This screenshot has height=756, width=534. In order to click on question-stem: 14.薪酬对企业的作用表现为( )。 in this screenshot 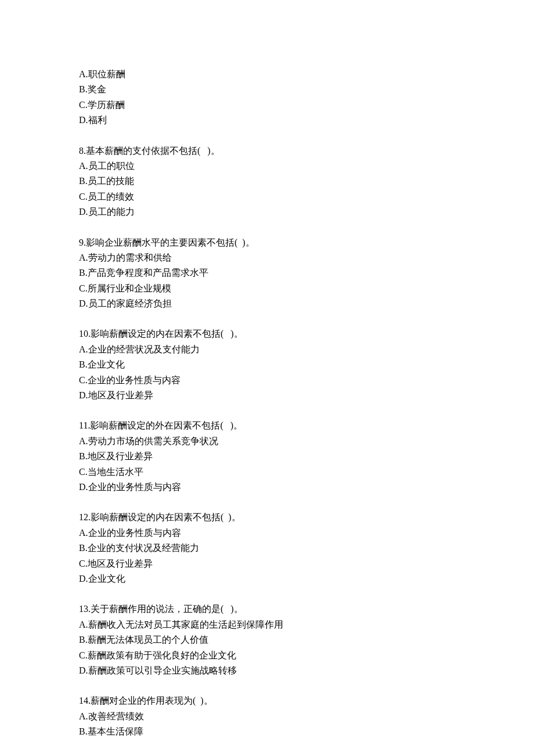, I will do `click(306, 701)`.